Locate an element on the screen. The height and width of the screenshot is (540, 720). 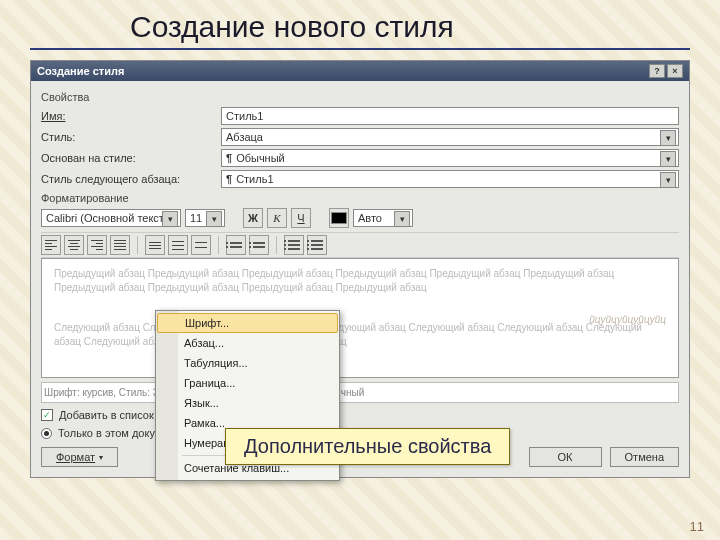
align-justify-button is located at coordinates (120, 245).